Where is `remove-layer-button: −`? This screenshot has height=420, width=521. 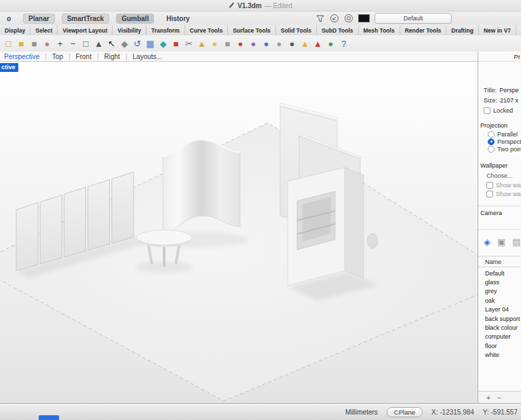 remove-layer-button: − is located at coordinates (499, 398).